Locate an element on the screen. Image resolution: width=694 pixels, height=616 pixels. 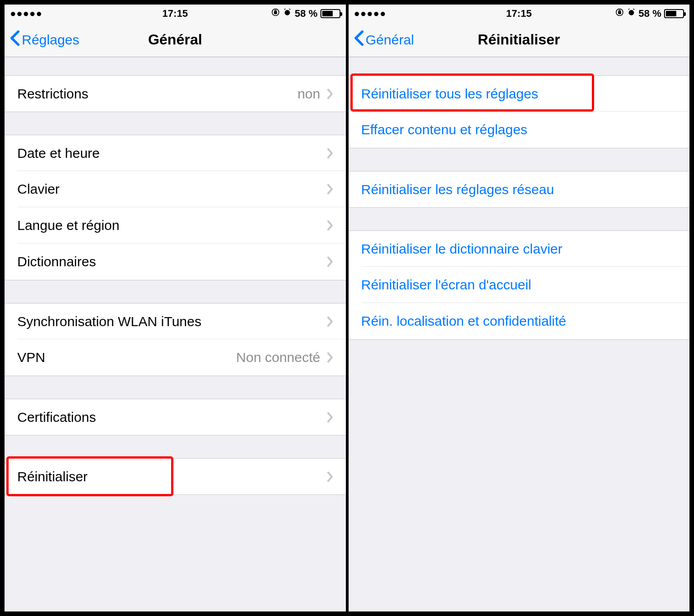
action-label: Réinitialiser les réglages réseau is located at coordinates (519, 190).